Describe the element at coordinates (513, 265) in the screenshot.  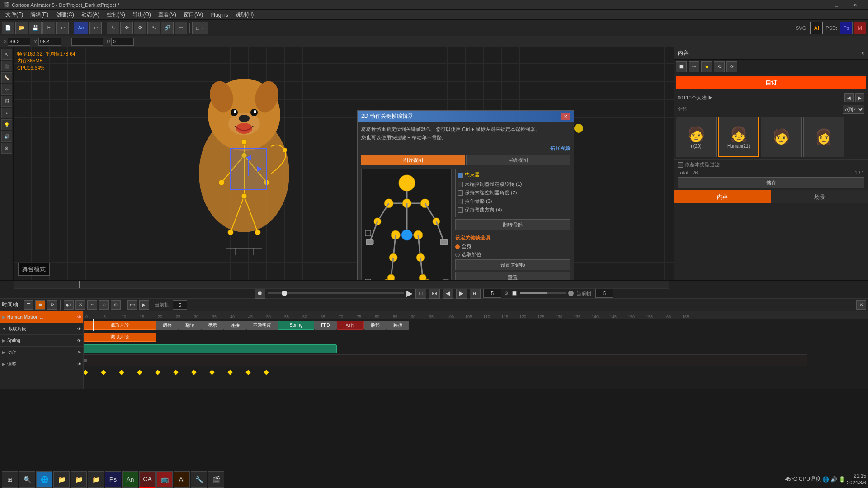
I see `set-keyframe-button: 设置关键帧` at that location.